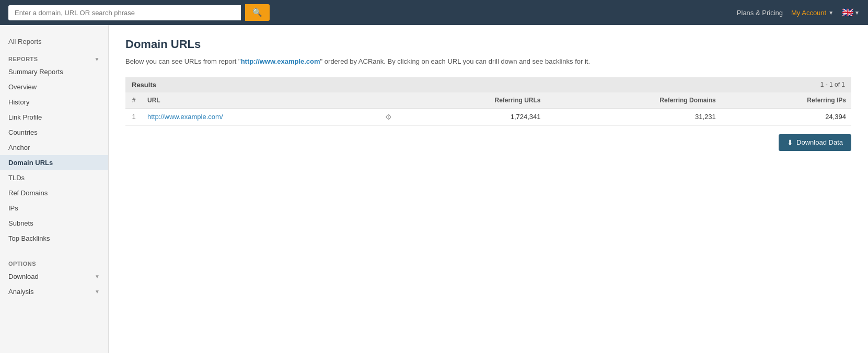  What do you see at coordinates (54, 147) in the screenshot?
I see `sidebar-item-anchor: Anchor` at bounding box center [54, 147].